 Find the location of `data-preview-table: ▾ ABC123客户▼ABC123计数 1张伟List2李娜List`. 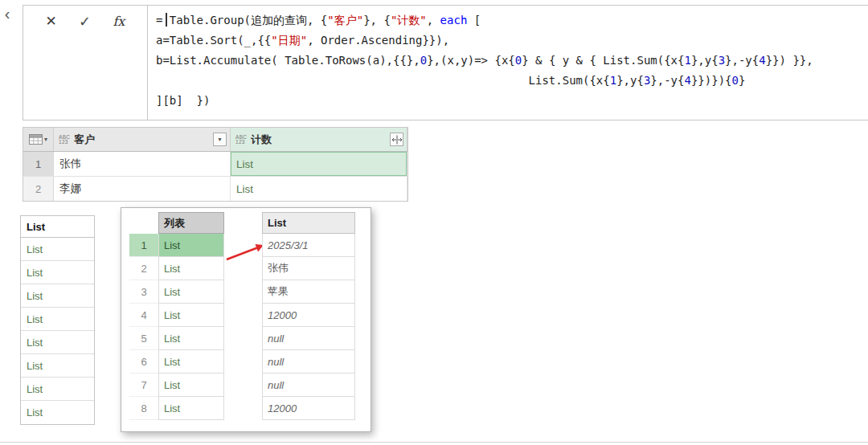

data-preview-table: ▾ ABC123客户▼ABC123计数 1张伟List2李娜List is located at coordinates (215, 164).